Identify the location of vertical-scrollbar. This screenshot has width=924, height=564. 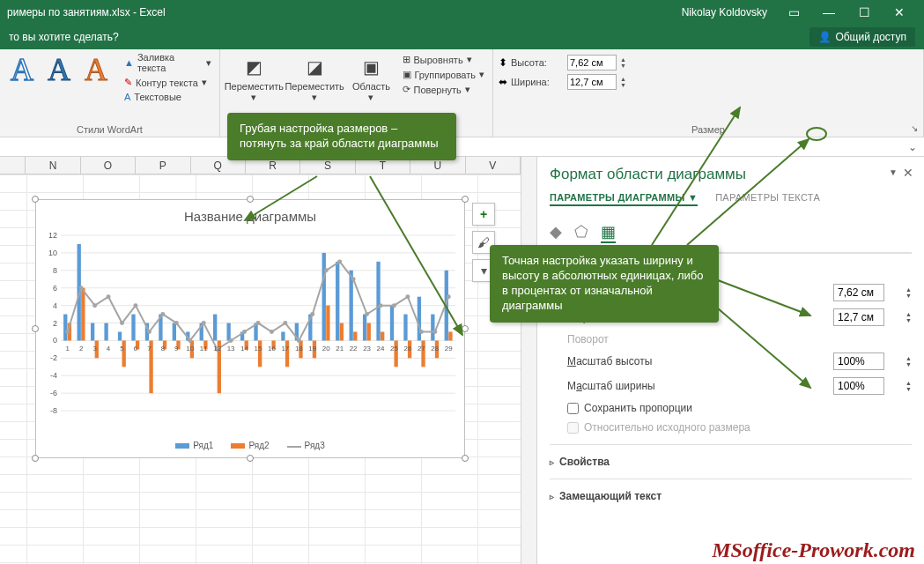
(529, 360).